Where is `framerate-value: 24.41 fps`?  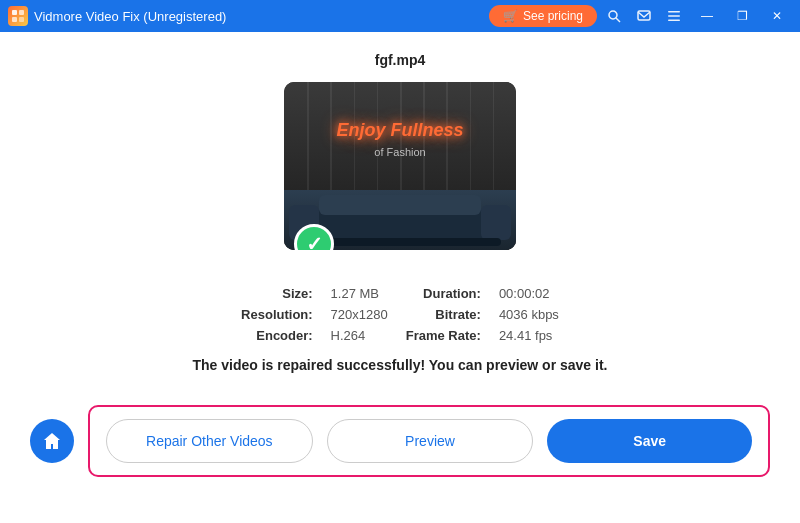
framerate-value: 24.41 fps is located at coordinates (529, 336).